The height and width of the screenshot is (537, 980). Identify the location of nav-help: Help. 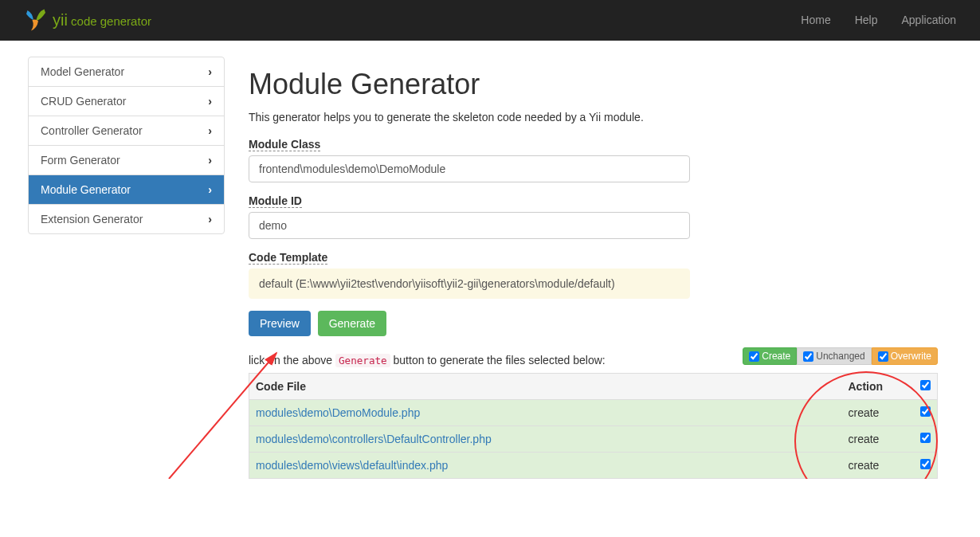
(867, 20).